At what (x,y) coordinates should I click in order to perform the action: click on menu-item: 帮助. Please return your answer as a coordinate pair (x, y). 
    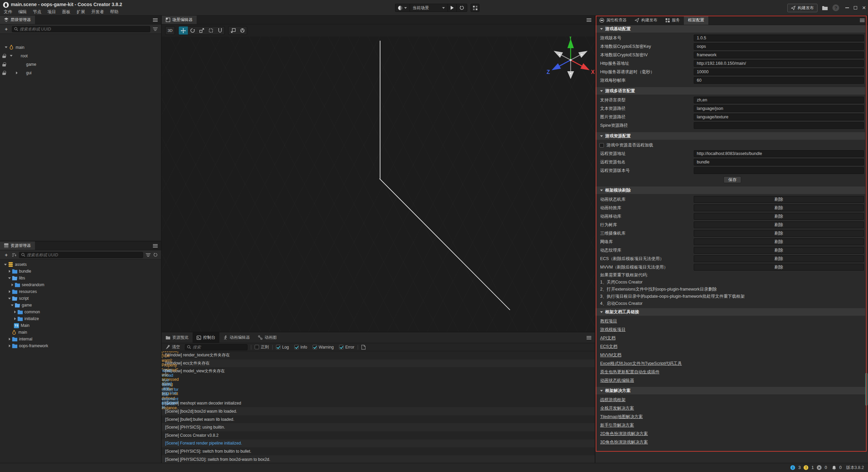
    Looking at the image, I should click on (115, 12).